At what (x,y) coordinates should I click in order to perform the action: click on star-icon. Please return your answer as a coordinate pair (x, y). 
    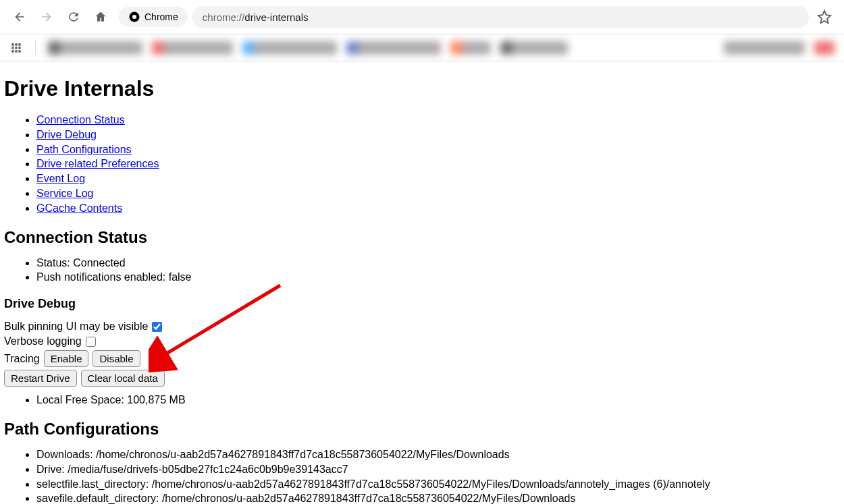
    Looking at the image, I should click on (824, 17).